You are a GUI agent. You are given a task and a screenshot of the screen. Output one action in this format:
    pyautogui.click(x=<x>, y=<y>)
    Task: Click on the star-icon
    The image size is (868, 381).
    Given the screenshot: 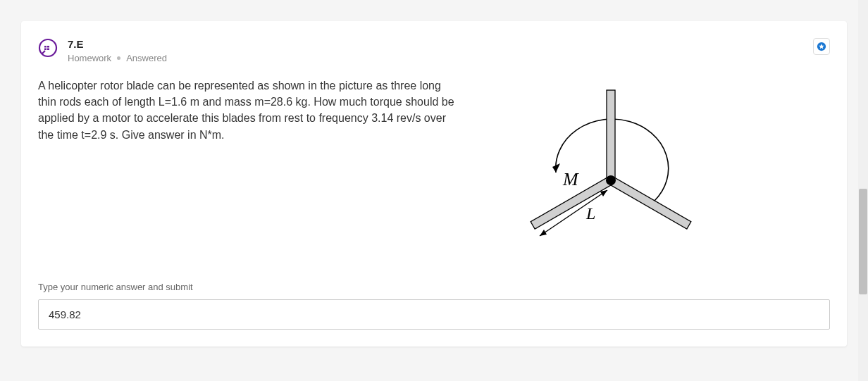 What is the action you would take?
    pyautogui.click(x=822, y=46)
    